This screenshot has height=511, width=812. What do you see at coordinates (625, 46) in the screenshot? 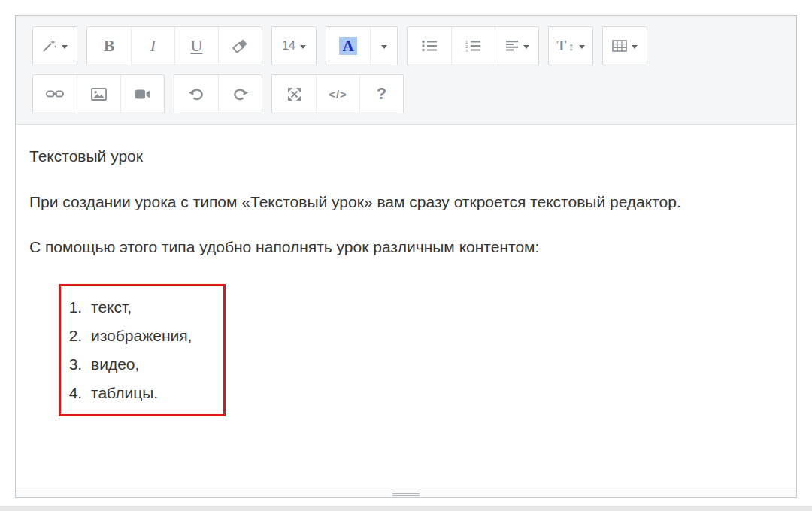
I see `toolbar-group-table` at bounding box center [625, 46].